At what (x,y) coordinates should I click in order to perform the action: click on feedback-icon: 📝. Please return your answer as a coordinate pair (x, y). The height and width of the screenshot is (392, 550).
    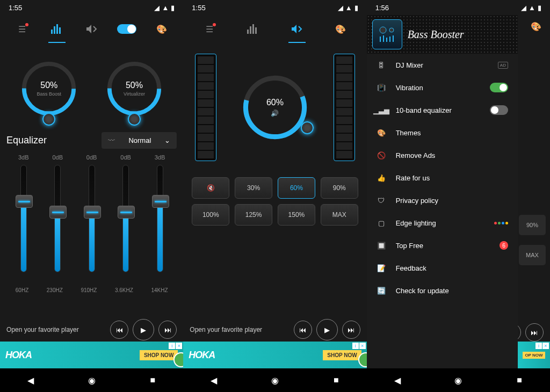
    Looking at the image, I should click on (381, 268).